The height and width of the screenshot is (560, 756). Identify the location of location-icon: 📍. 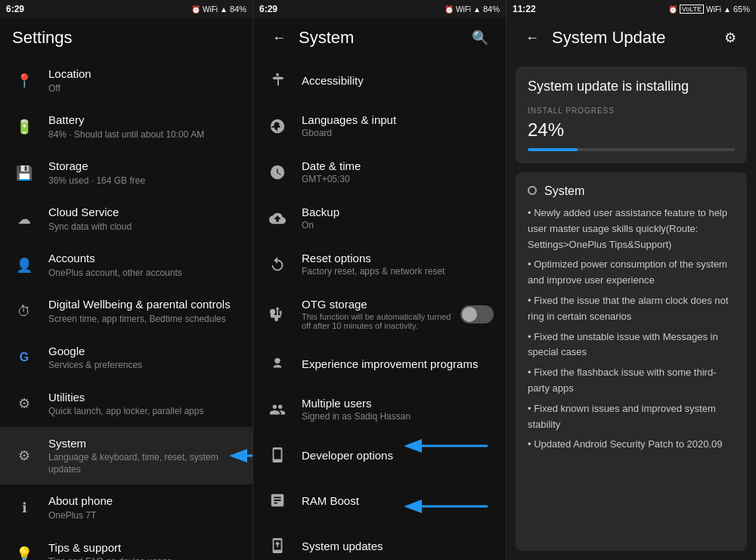
(24, 81).